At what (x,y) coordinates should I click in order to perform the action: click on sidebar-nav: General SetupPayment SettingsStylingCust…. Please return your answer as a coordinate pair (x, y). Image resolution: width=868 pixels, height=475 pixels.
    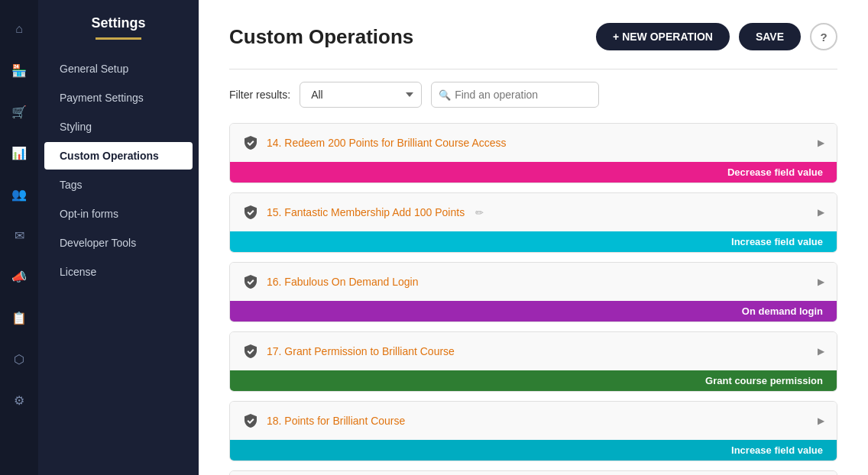
    Looking at the image, I should click on (118, 170).